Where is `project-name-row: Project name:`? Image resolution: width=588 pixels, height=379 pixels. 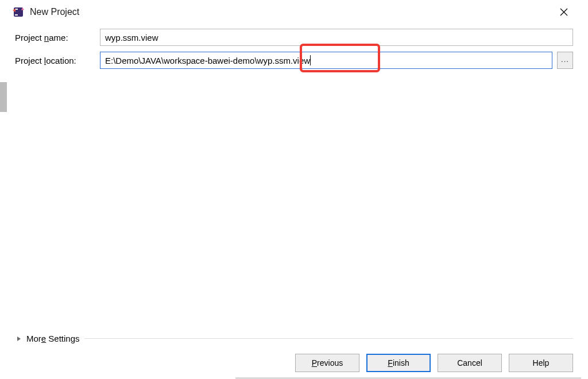 project-name-row: Project name: is located at coordinates (294, 37).